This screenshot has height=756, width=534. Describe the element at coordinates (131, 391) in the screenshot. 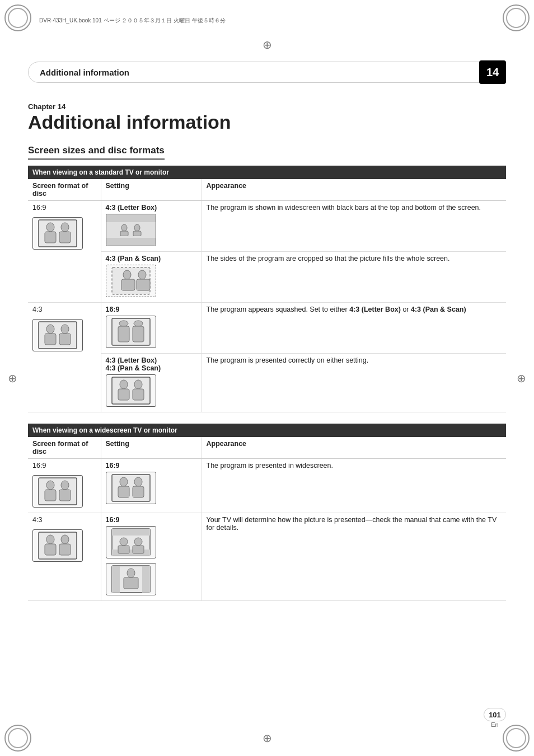

I see `tv-image-43normal` at that location.